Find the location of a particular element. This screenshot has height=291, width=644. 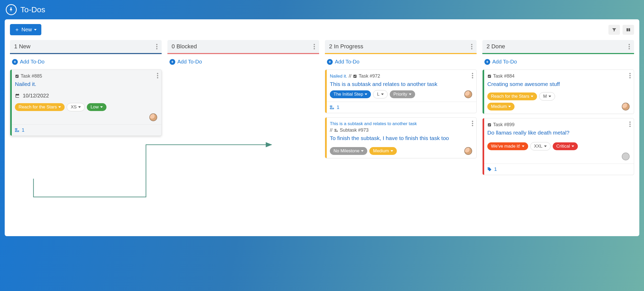

card-pills: We've made it! XXL Critical is located at coordinates (558, 146).